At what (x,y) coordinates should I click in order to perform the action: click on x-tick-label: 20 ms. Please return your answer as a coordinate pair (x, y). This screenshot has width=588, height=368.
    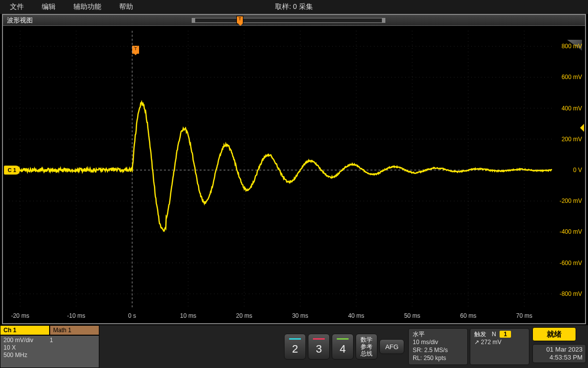
    Looking at the image, I should click on (244, 316).